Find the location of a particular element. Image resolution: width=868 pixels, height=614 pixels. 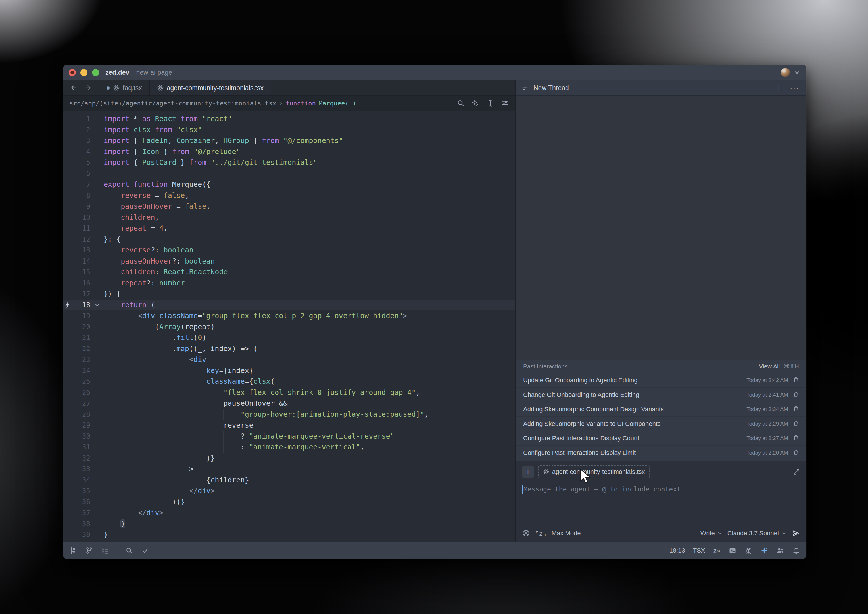

past-interaction-row: Adding Skeuomorphic Variants to UI Compo… is located at coordinates (661, 424).